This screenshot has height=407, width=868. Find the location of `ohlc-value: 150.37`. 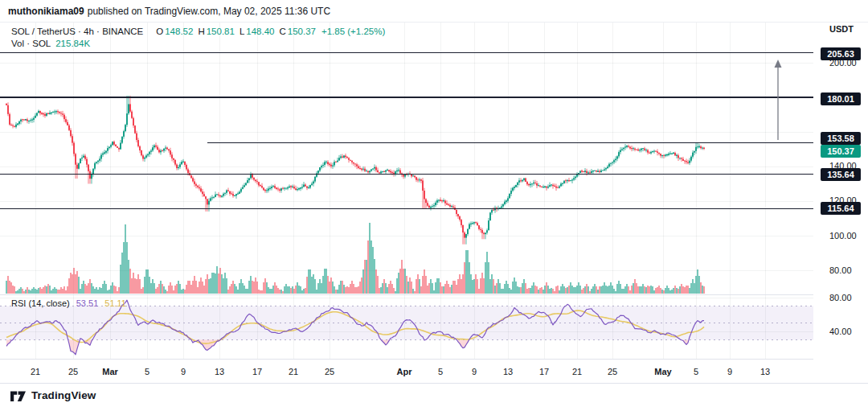

ohlc-value: 150.37 is located at coordinates (302, 31).